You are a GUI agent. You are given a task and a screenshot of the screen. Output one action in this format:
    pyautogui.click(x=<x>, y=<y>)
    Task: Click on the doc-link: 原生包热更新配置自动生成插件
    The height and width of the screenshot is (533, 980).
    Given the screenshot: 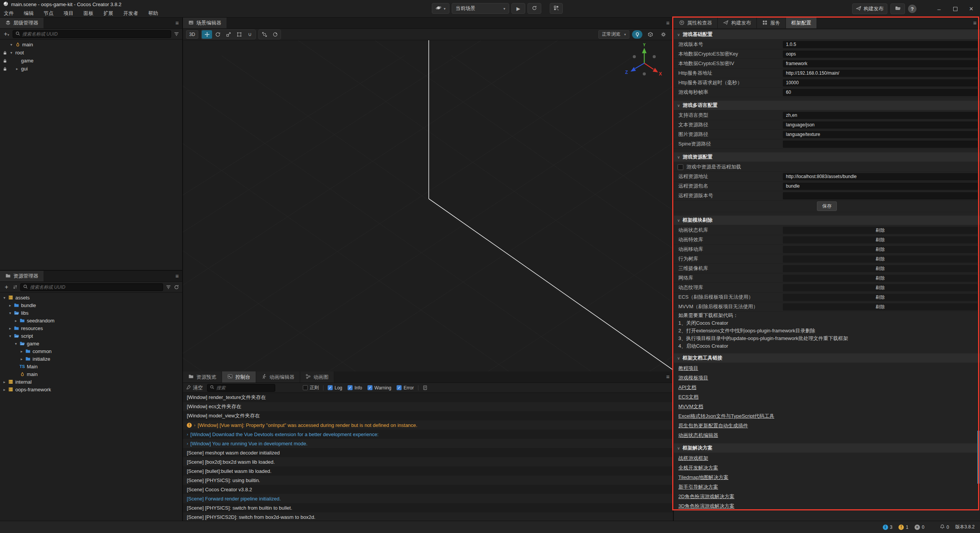 What is the action you would take?
    pyautogui.click(x=711, y=426)
    